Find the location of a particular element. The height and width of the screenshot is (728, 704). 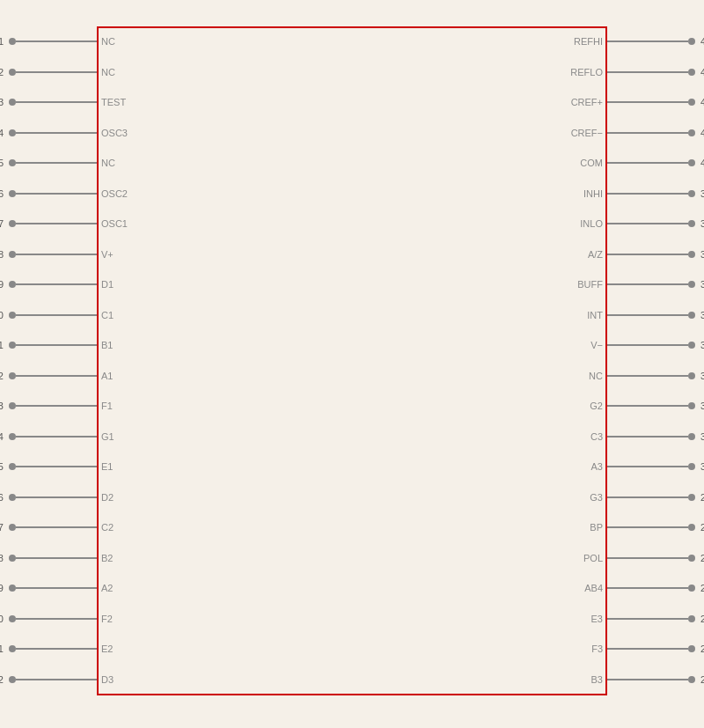

pin-label: A2 is located at coordinates (107, 588).